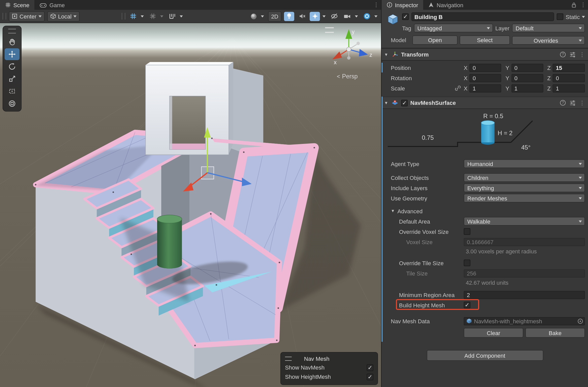 The height and width of the screenshot is (387, 588). I want to click on persp-label: Persp, so click(350, 76).